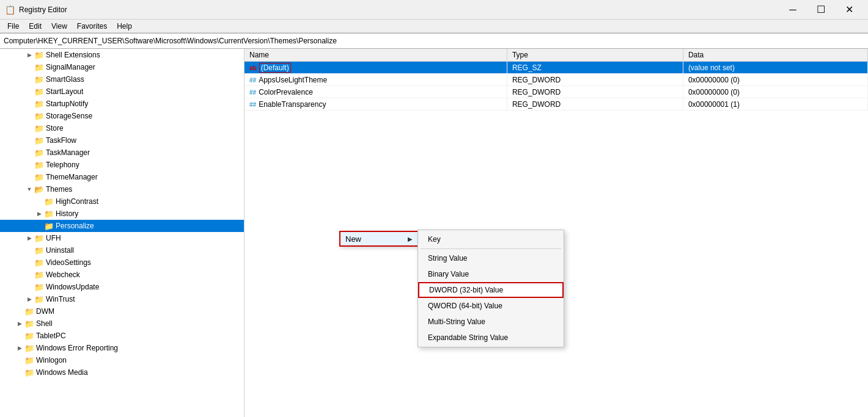 Image resolution: width=868 pixels, height=417 pixels. What do you see at coordinates (61, 140) in the screenshot?
I see `tree-label: TaskFlow` at bounding box center [61, 140].